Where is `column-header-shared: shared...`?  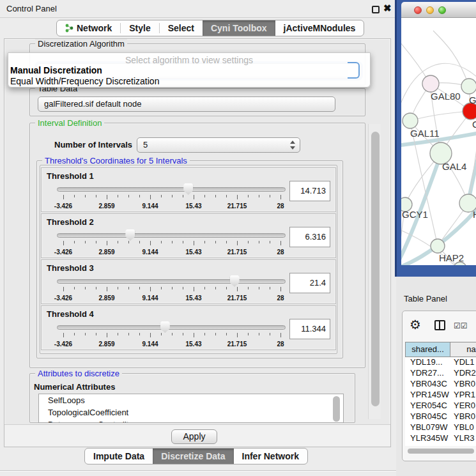 column-header-shared: shared... is located at coordinates (428, 349).